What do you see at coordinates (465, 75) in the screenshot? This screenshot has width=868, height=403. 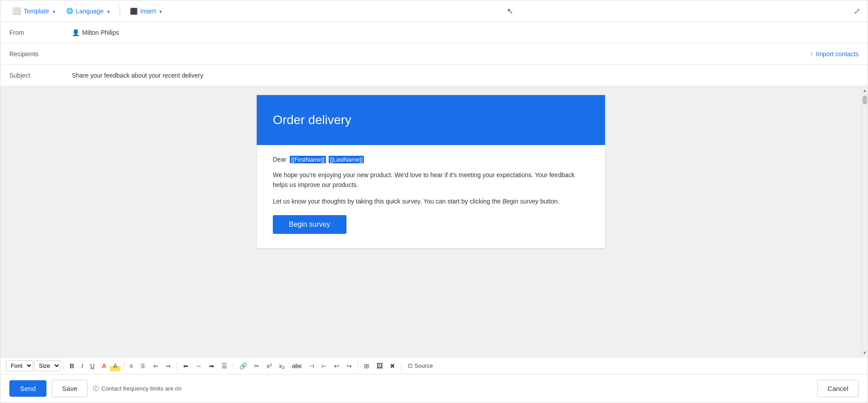 I see `subject-value: Share your feedback about your recent de…` at bounding box center [465, 75].